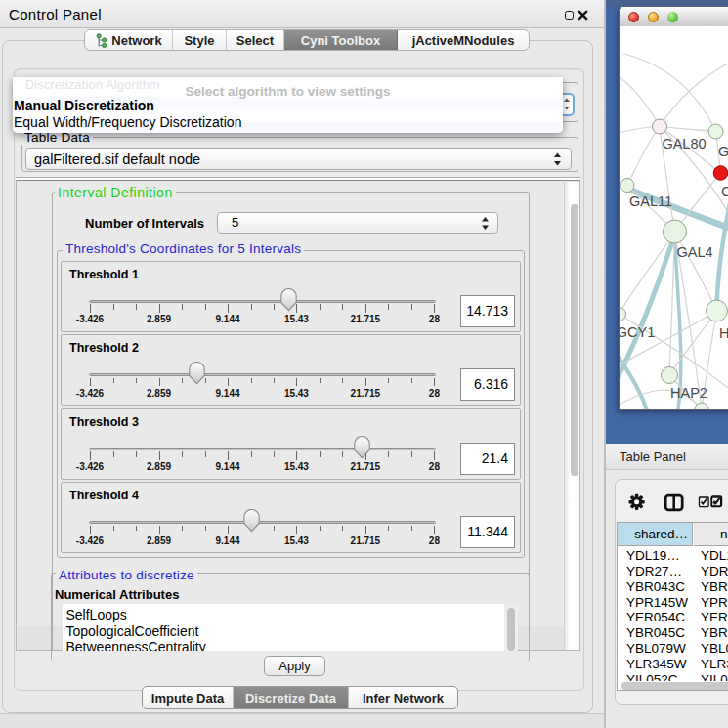 The image size is (728, 728). I want to click on svg-text: GA, so click(723, 151).